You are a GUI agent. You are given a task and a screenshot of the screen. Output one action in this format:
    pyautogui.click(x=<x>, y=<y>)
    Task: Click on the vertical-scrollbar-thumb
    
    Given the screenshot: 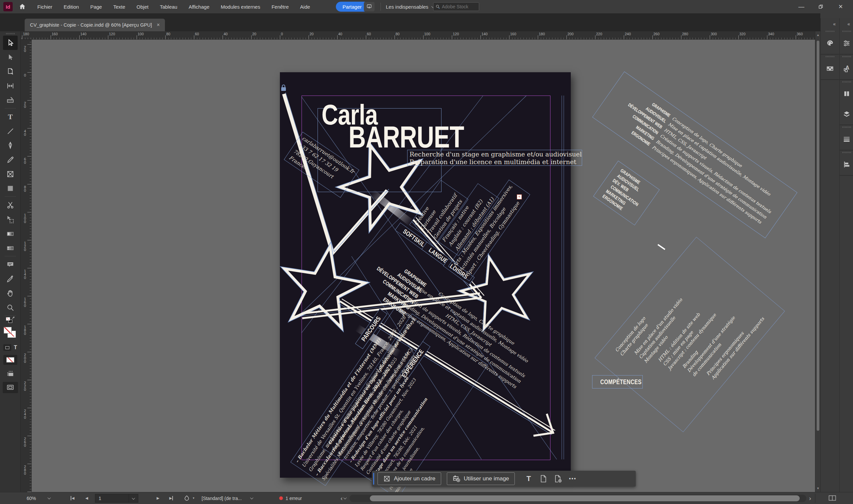 What is the action you would take?
    pyautogui.click(x=818, y=236)
    